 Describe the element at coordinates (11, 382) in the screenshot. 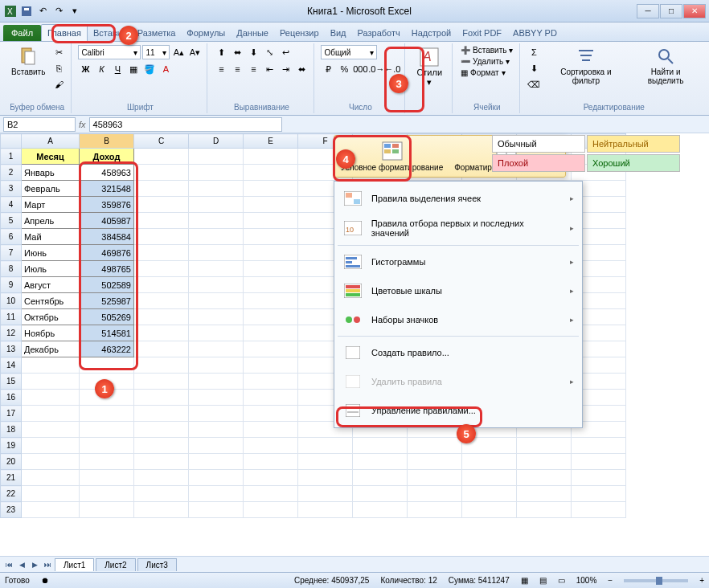

I see `row-header: 15` at that location.